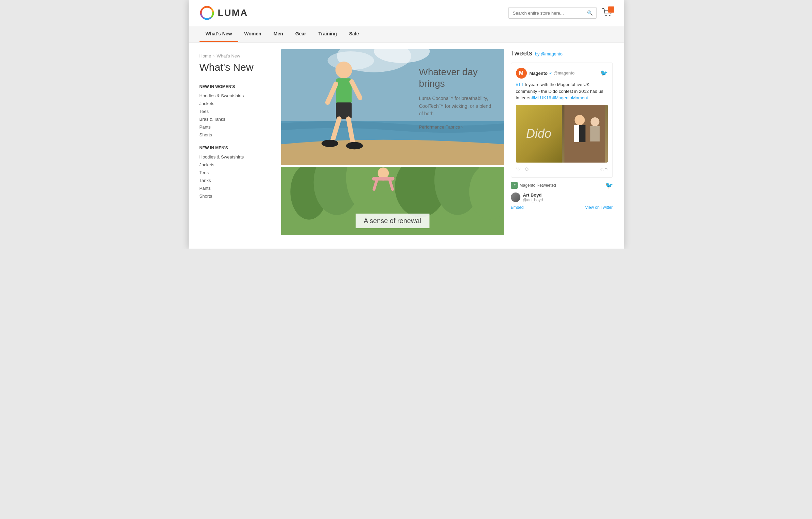  I want to click on dido-label: Dido, so click(539, 134).